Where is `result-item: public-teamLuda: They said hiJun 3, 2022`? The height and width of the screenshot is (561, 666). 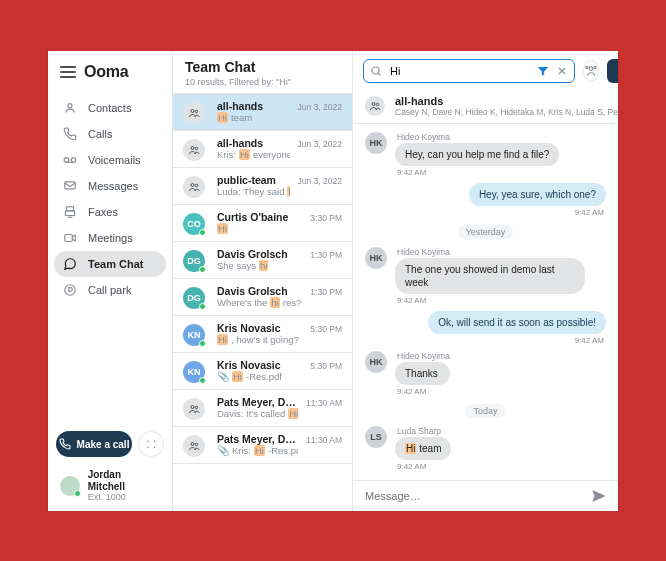 result-item: public-teamLuda: They said hiJun 3, 2022 is located at coordinates (262, 186).